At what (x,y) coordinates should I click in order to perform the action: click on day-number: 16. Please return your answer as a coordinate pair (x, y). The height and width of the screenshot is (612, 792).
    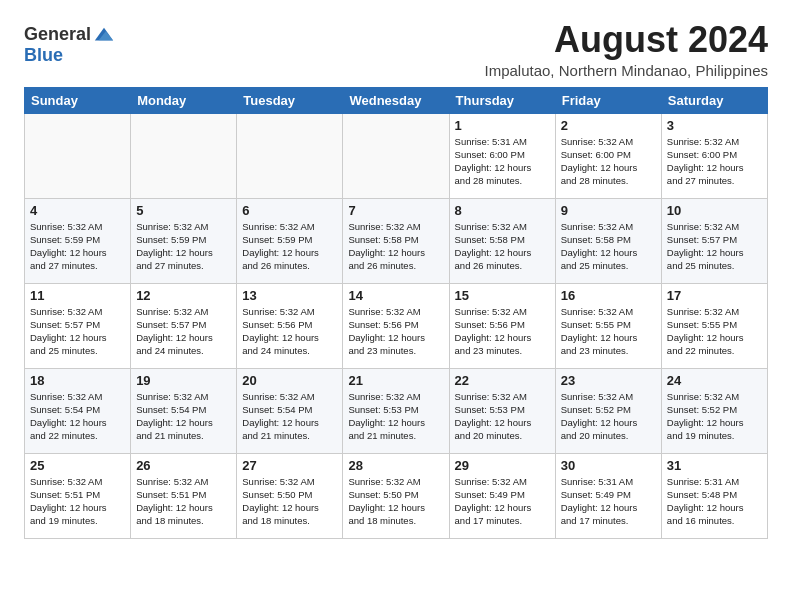
    Looking at the image, I should click on (608, 296).